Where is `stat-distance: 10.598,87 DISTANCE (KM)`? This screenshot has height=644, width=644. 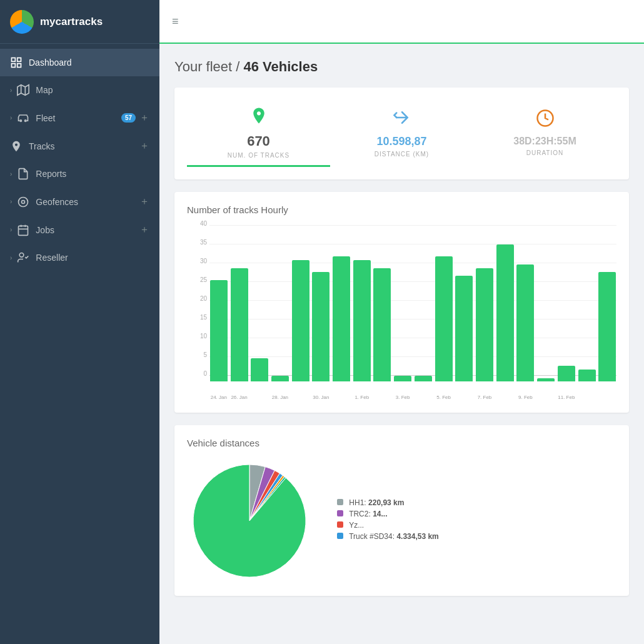 stat-distance: 10.598,87 DISTANCE (KM) is located at coordinates (401, 134).